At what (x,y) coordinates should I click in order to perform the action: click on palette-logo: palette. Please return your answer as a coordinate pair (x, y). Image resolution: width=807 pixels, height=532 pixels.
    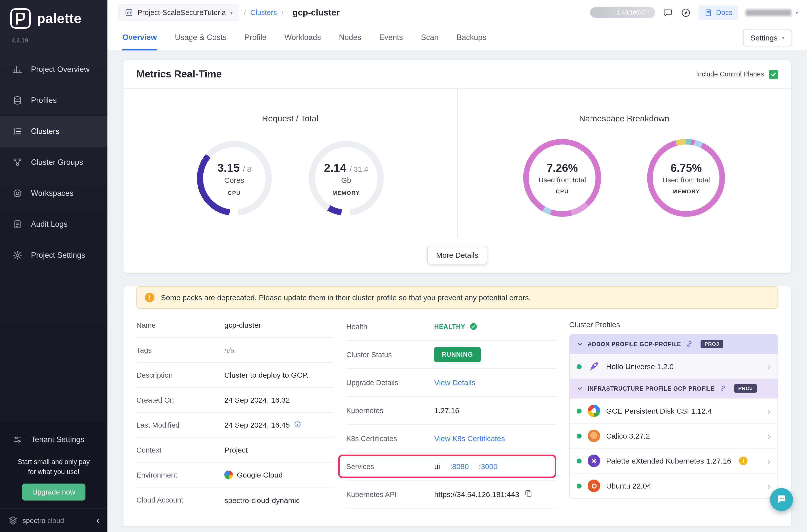
    Looking at the image, I should click on (54, 14).